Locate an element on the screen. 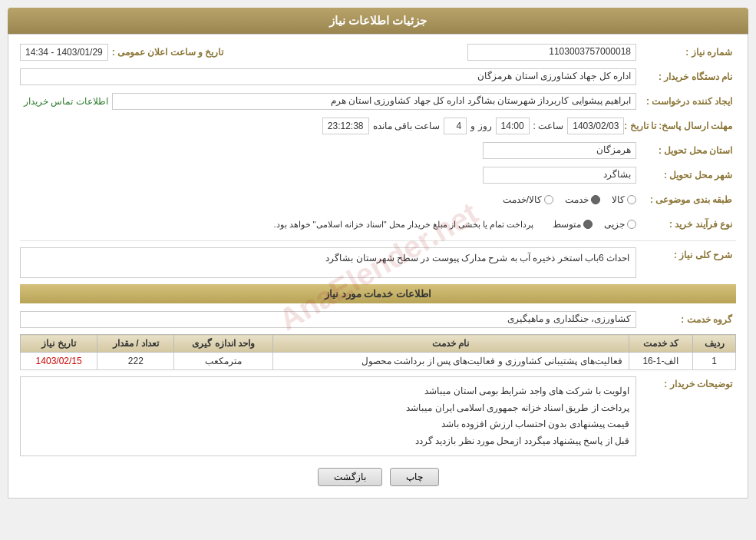  roz-label: روز و is located at coordinates (480, 126).